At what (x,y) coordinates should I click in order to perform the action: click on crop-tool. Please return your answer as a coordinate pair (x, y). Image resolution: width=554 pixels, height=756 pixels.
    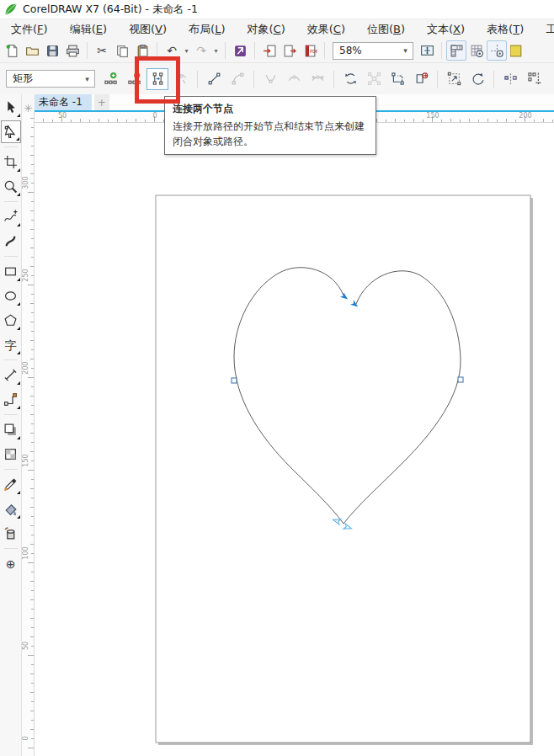
    Looking at the image, I should click on (11, 162).